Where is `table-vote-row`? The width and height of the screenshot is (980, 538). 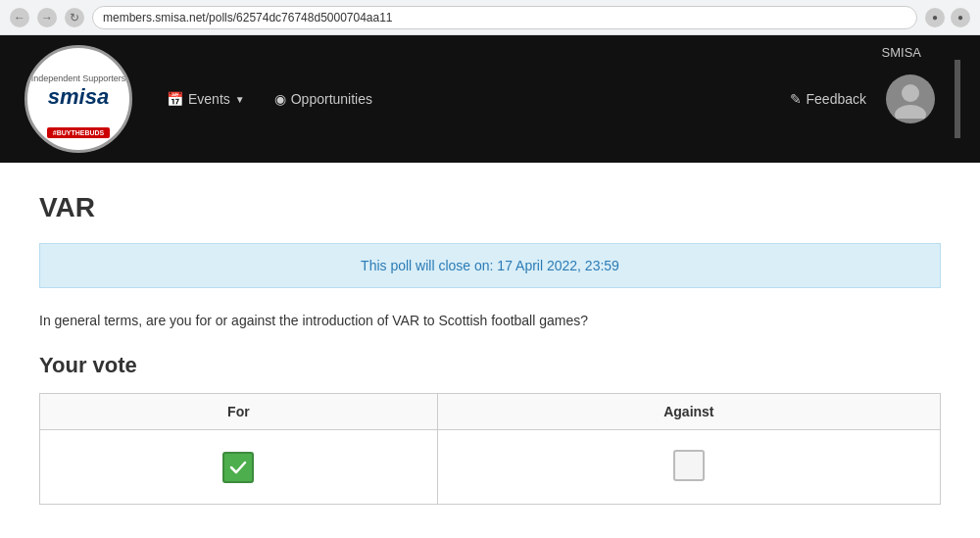
table-vote-row is located at coordinates (490, 467).